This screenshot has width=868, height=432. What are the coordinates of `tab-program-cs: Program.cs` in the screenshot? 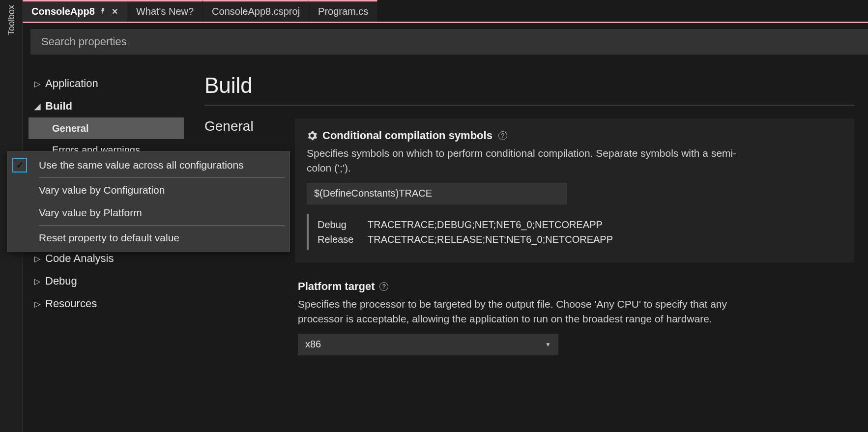 It's located at (343, 11).